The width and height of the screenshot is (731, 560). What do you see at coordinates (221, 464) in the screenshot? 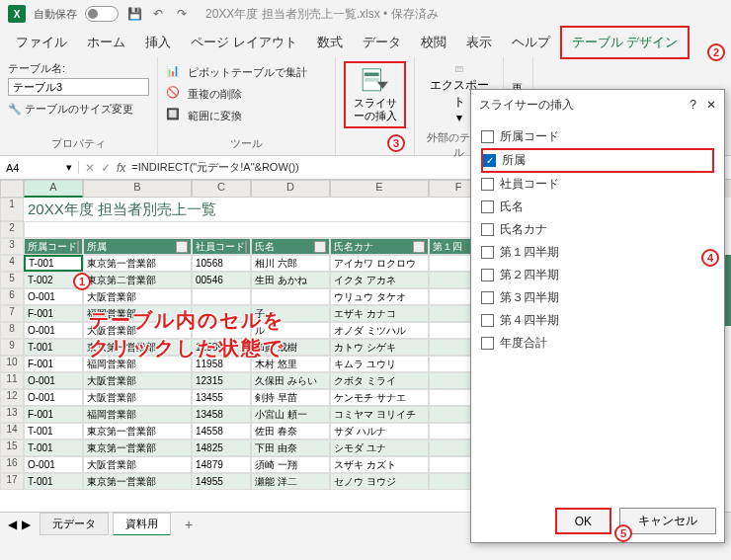
I see `cell: 14879` at bounding box center [221, 464].